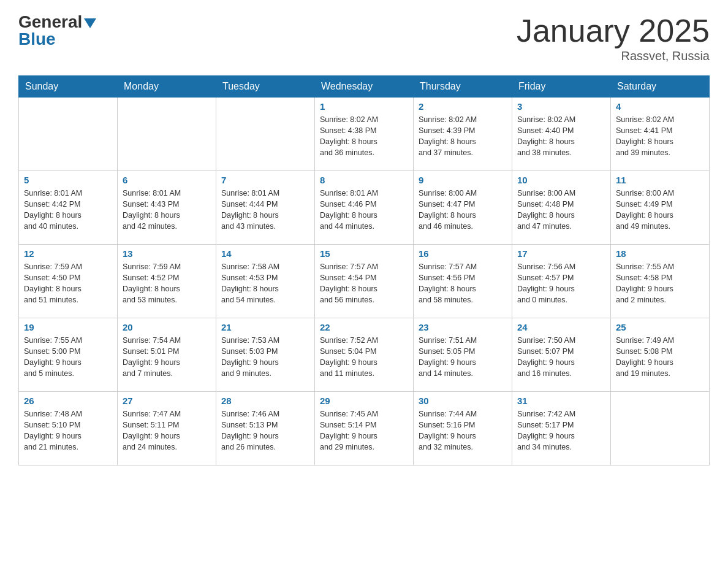 The width and height of the screenshot is (728, 563). Describe the element at coordinates (613, 31) in the screenshot. I see `calendar-title: January 2025` at that location.